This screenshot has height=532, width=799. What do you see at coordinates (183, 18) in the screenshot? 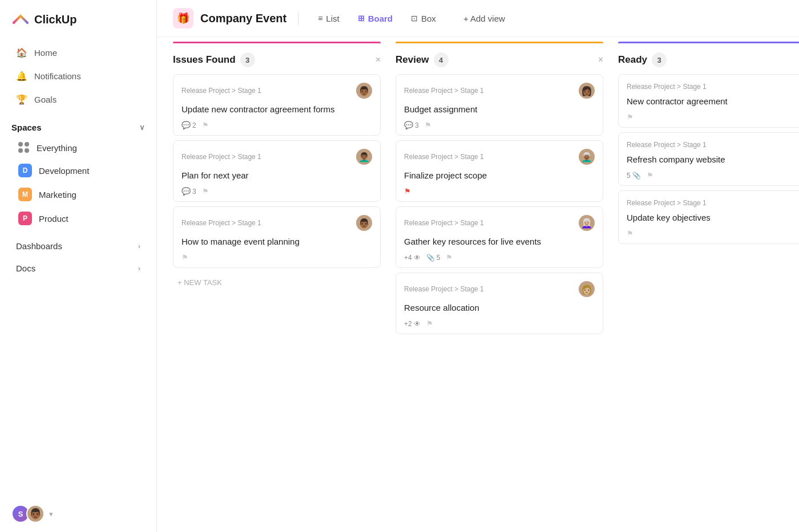
I see `project-icon: 🎁` at bounding box center [183, 18].